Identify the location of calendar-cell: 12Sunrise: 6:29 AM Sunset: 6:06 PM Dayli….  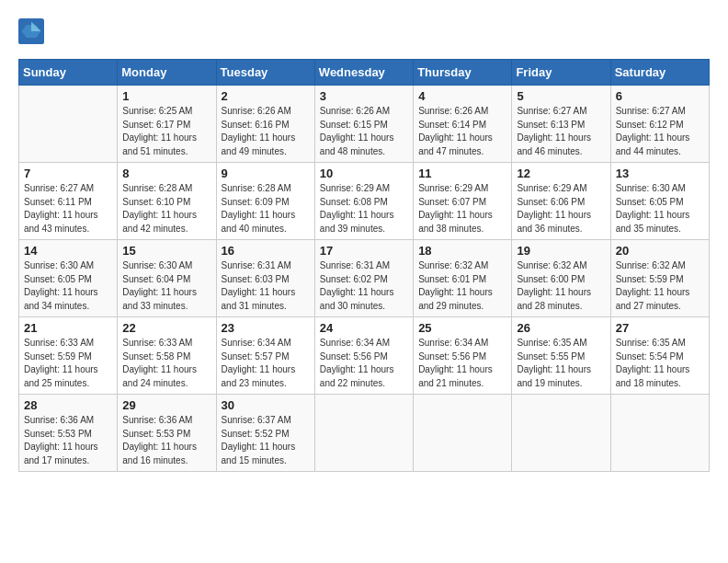
(561, 201).